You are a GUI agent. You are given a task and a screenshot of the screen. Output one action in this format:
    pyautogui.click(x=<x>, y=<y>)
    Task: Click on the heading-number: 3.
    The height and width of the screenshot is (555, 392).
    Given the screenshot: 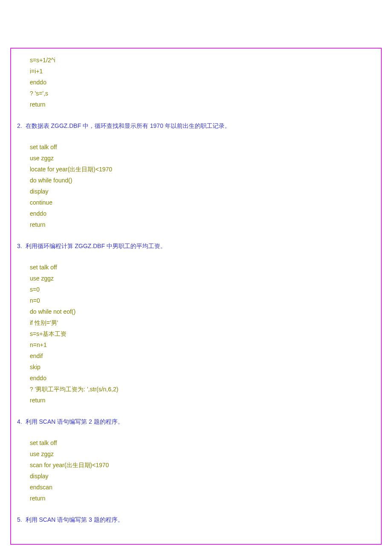 What is the action you would take?
    pyautogui.click(x=20, y=246)
    